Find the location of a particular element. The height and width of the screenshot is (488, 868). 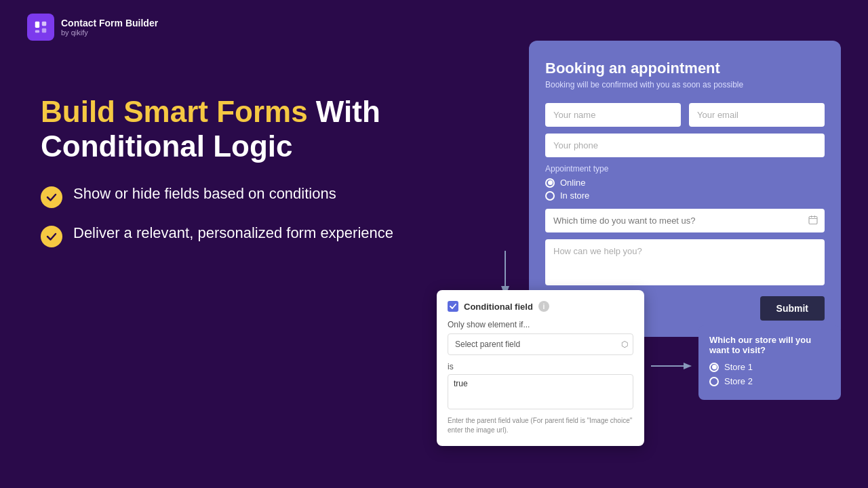

submit-button: Submit is located at coordinates (792, 308).